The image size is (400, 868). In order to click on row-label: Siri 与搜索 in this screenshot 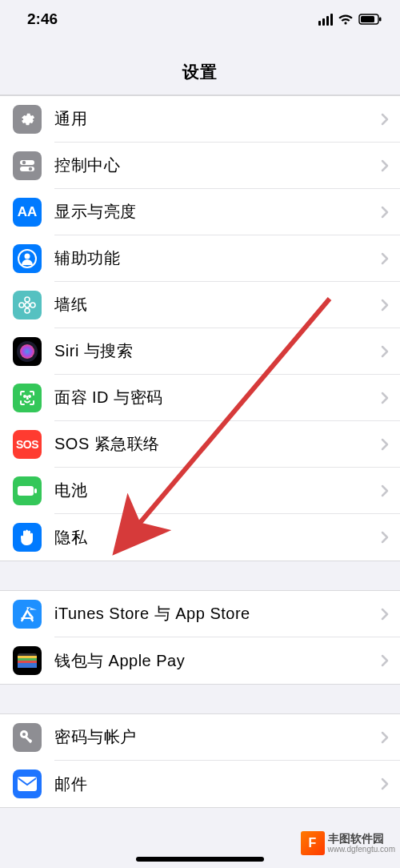, I will do `click(218, 351)`.